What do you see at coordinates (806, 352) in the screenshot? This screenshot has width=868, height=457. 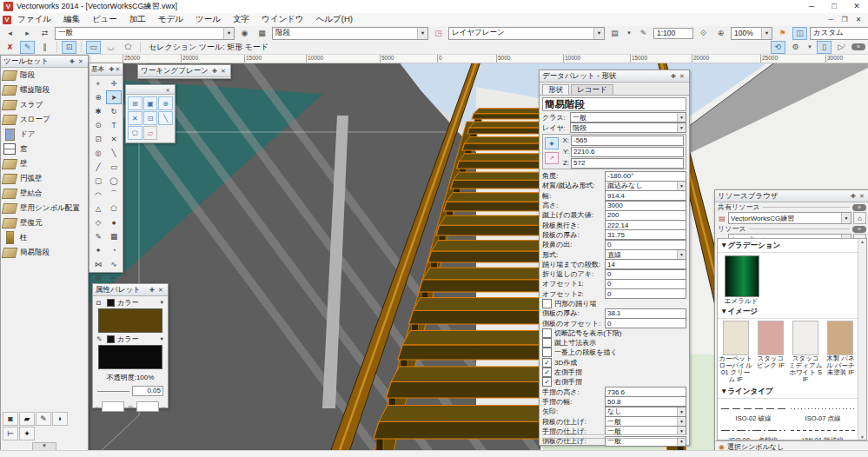 I see `image-resource-item: スタッコ ミディアム ホワイト S IF` at bounding box center [806, 352].